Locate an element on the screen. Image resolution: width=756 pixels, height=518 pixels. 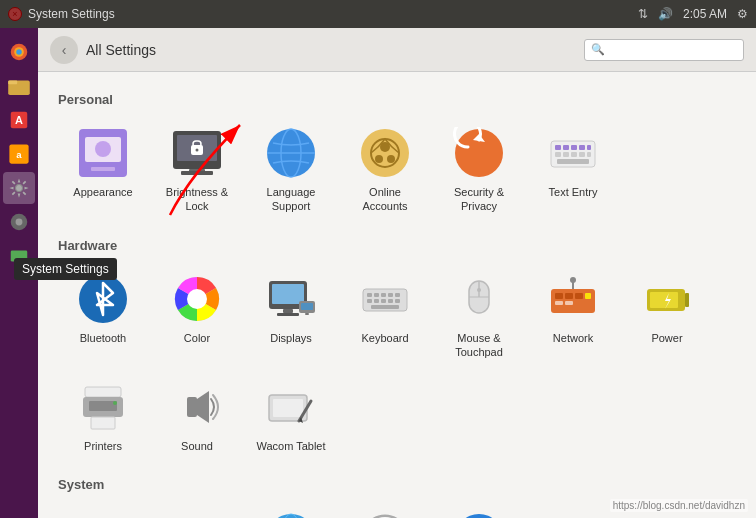
brightness-lock-item: Brightness &Lock is located at coordinates (197, 170).